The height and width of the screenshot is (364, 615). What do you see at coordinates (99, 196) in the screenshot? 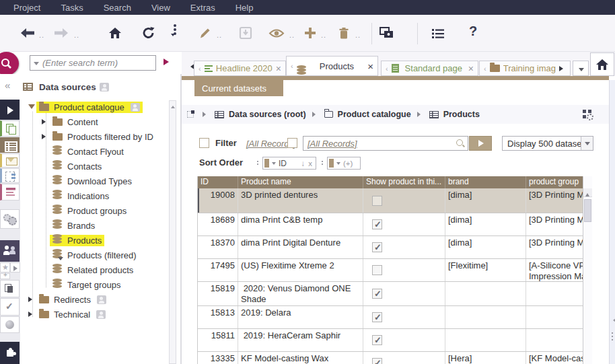
I see `tree-item-indications: Indications` at bounding box center [99, 196].